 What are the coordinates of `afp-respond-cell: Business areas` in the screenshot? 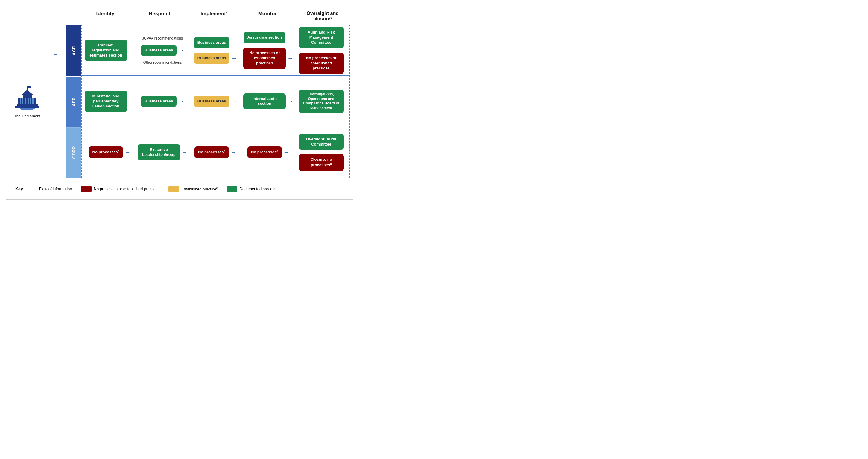 It's located at (162, 101).